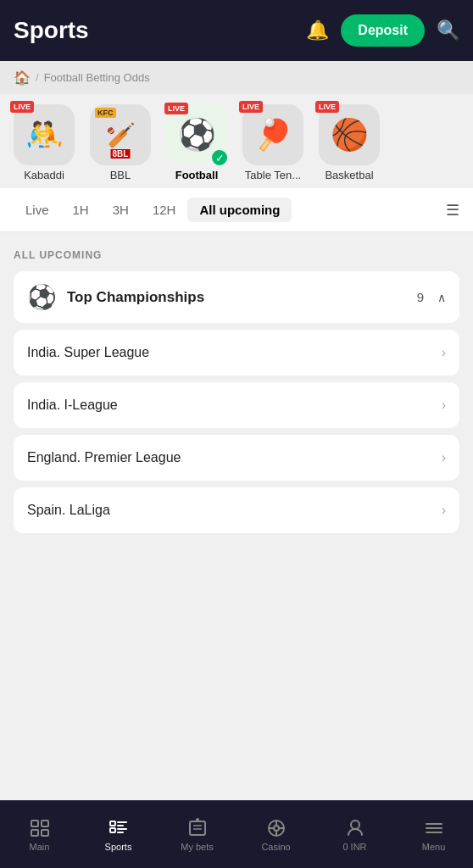 The width and height of the screenshot is (473, 868). What do you see at coordinates (355, 835) in the screenshot?
I see `nav-item-balance: 0 INR` at bounding box center [355, 835].